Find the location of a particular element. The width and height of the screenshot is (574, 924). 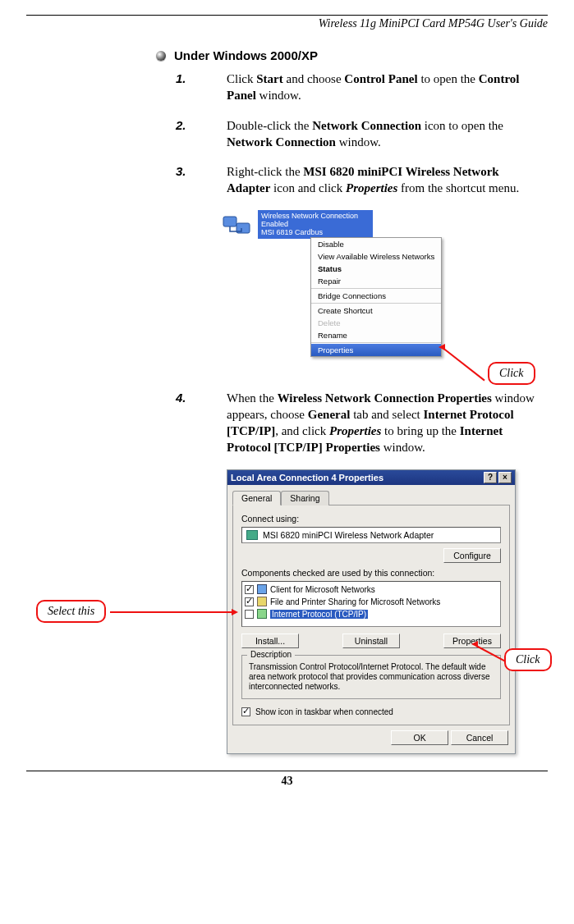

connect-using-label: Connect using: is located at coordinates (371, 519).